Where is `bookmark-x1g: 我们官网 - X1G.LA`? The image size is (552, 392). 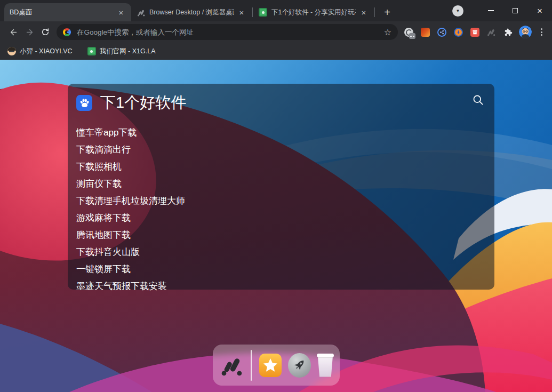
bookmark-x1g: 我们官网 - X1G.LA is located at coordinates (122, 51).